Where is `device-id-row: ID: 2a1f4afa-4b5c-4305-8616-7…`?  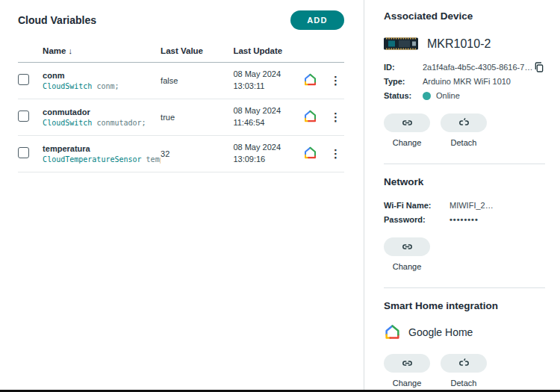
device-id-row: ID: 2a1f4afa-4b5c-4305-8616-7… is located at coordinates (464, 67).